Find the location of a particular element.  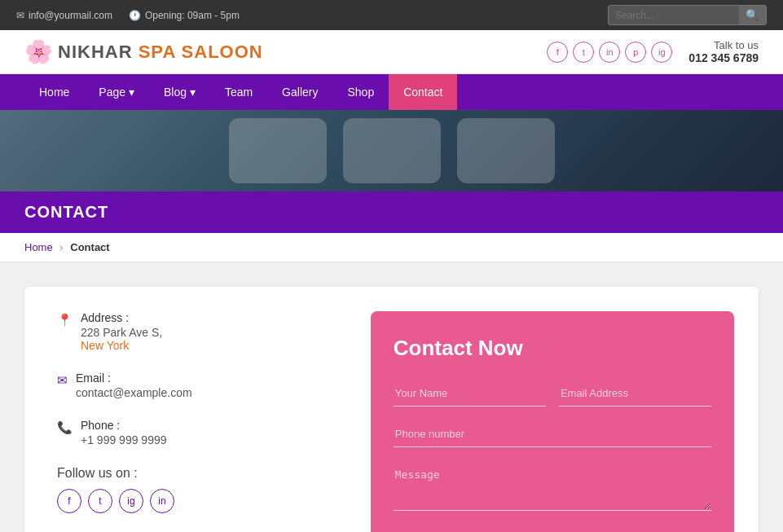

nav-contact: Contact is located at coordinates (423, 92).